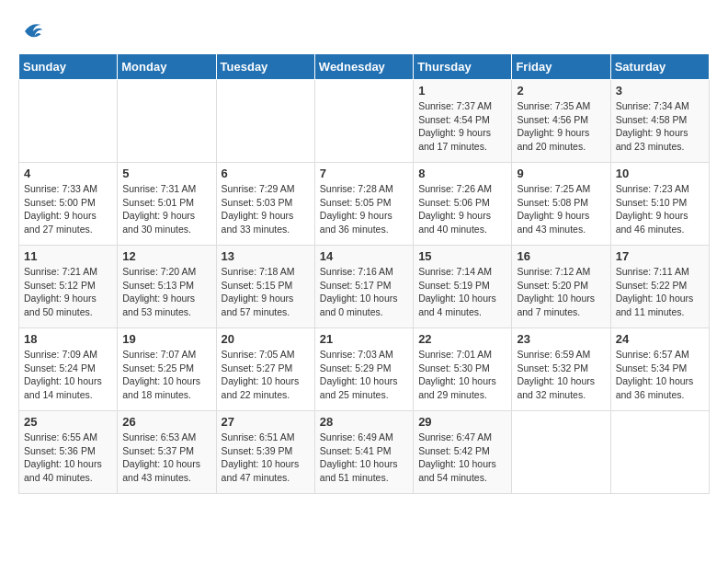 The height and width of the screenshot is (563, 728). What do you see at coordinates (364, 370) in the screenshot?
I see `week-row-4: 18Sunrise: 7:09 AMSunset: 5:24 PMDayligh…` at bounding box center [364, 370].